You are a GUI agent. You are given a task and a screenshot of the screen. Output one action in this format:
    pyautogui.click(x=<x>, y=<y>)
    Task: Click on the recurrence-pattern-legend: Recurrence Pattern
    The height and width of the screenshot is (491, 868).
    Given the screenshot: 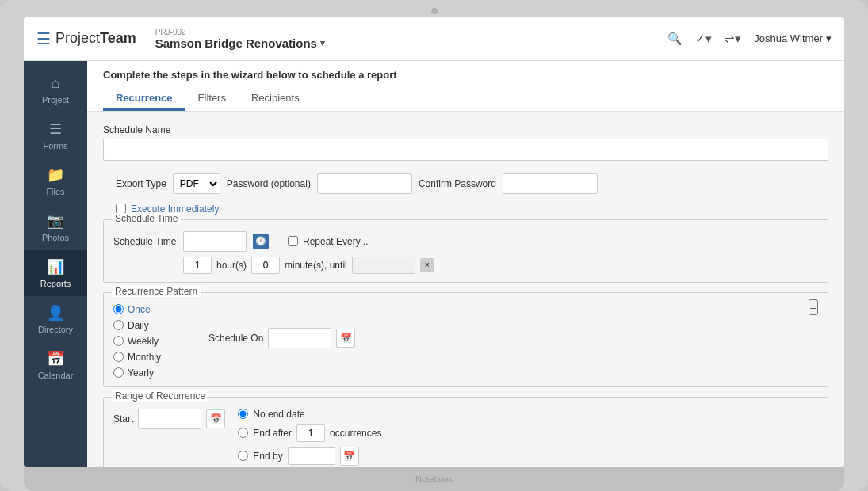 What is the action you would take?
    pyautogui.click(x=156, y=291)
    